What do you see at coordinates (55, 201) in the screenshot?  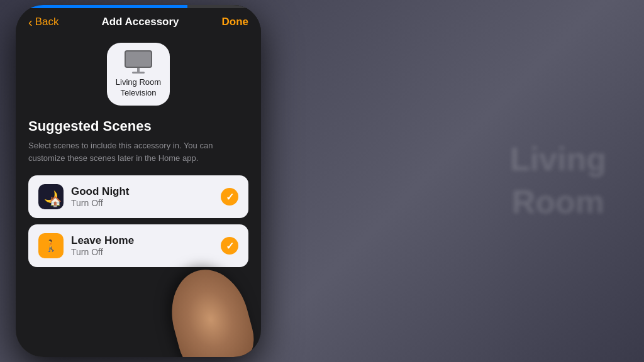 I see `house-small-icon: 🏠` at bounding box center [55, 201].